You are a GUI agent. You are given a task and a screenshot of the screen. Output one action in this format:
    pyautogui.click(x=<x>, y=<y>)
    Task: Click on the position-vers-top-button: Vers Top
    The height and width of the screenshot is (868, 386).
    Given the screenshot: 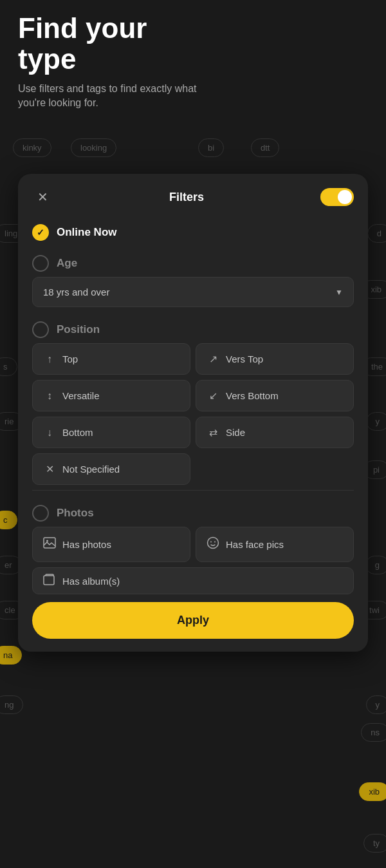 What is the action you would take?
    pyautogui.click(x=275, y=359)
    